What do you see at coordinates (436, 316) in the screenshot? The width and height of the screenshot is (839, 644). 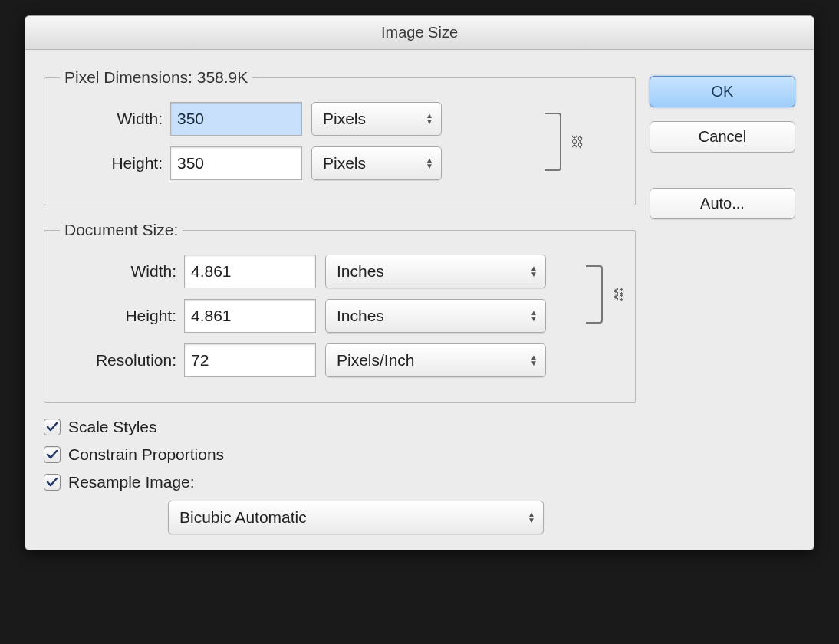 I see `doc-height-unit-select: Inches ▲▼` at bounding box center [436, 316].